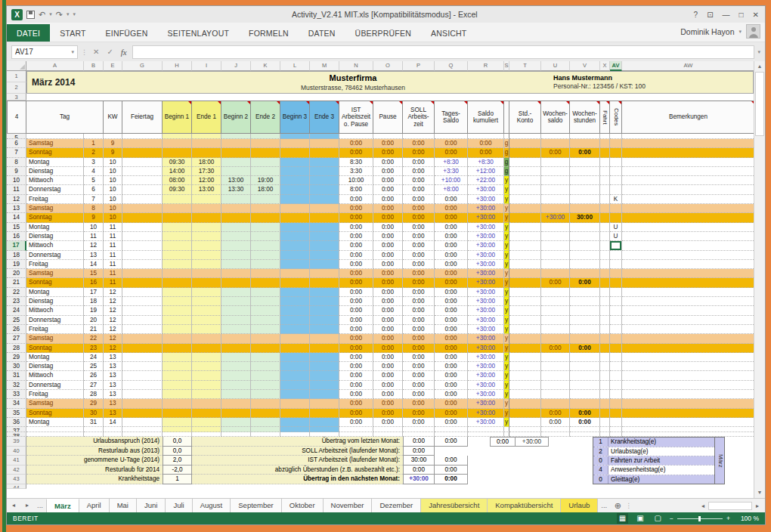  What do you see at coordinates (17, 413) in the screenshot?
I see `row-header-35: 35` at bounding box center [17, 413].